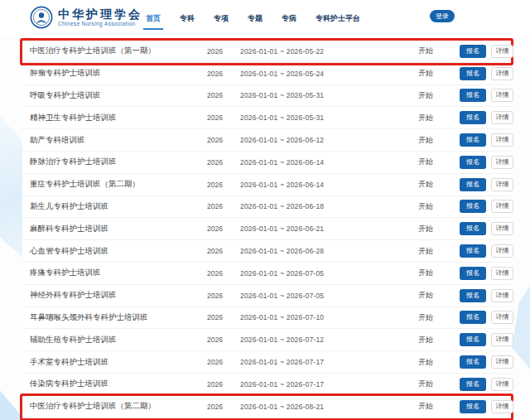 This screenshot has width=530, height=420. I want to click on nav-item-专病: 专病, so click(289, 18).